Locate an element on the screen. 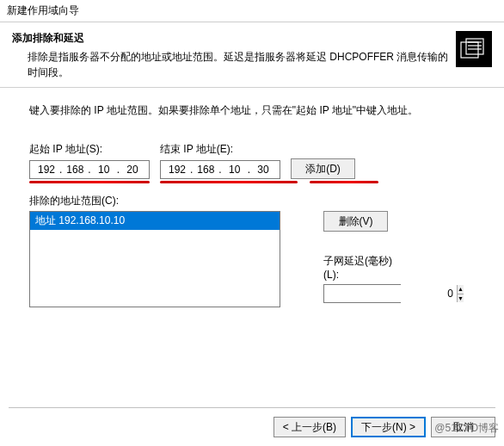 The width and height of the screenshot is (504, 446). window-title: 新建作用域向导 is located at coordinates (252, 11).